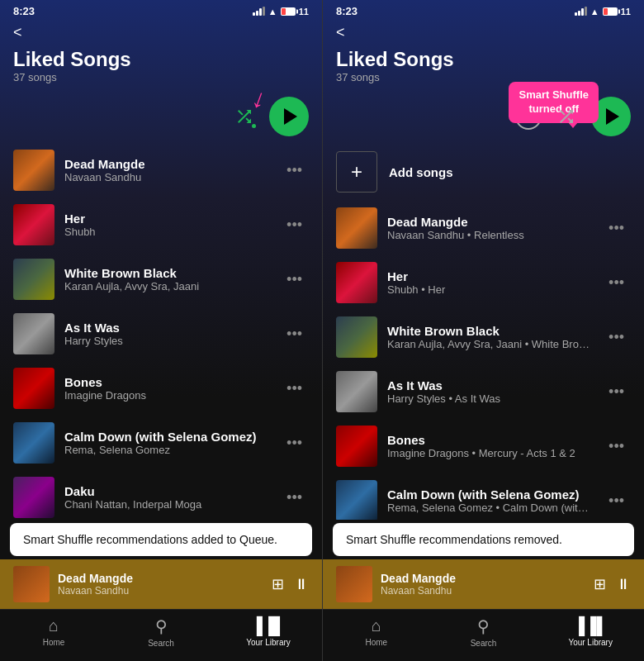 The height and width of the screenshot is (661, 644). Describe the element at coordinates (484, 392) in the screenshot. I see `song-item-4-right: As It Was Harry Styles • As It Was •••` at that location.